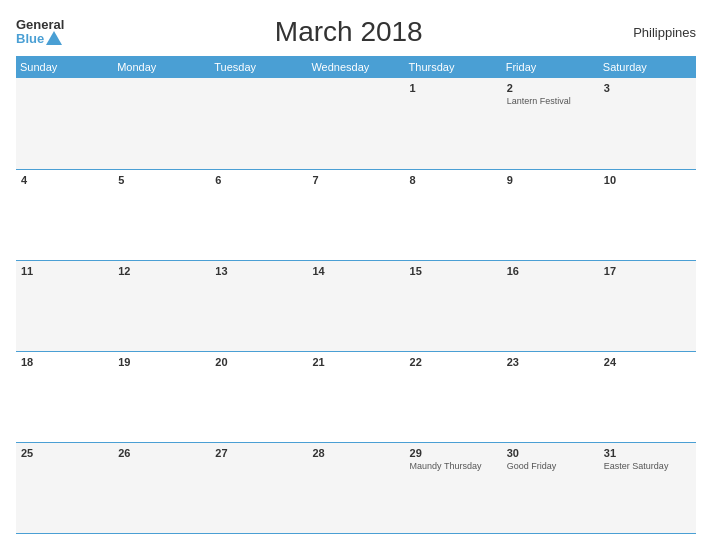 This screenshot has height=550, width=712. What do you see at coordinates (550, 467) in the screenshot?
I see `event-label: Good Friday` at bounding box center [550, 467].